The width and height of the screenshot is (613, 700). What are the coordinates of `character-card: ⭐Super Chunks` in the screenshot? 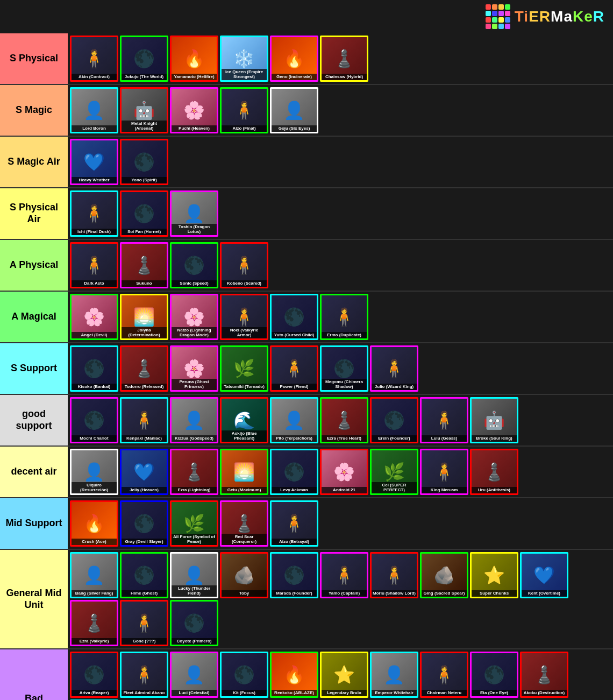 It's located at (494, 575).